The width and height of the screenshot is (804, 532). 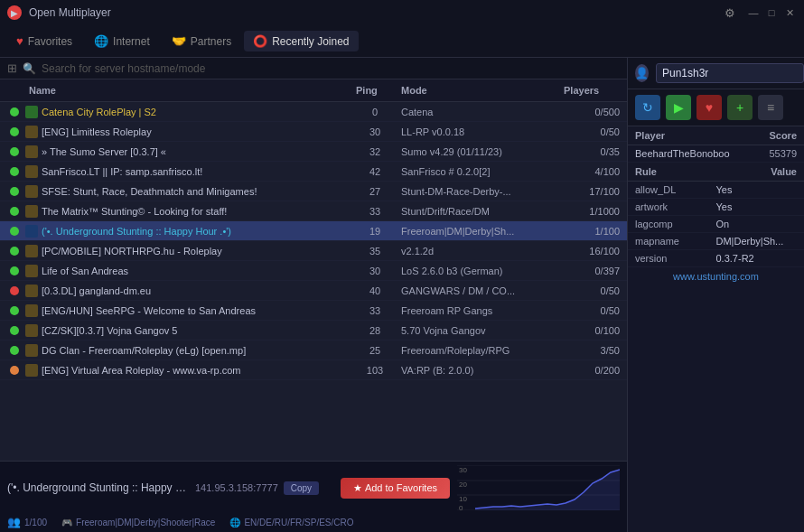 What do you see at coordinates (715, 224) in the screenshot?
I see `rule-row: lagcomp On` at bounding box center [715, 224].